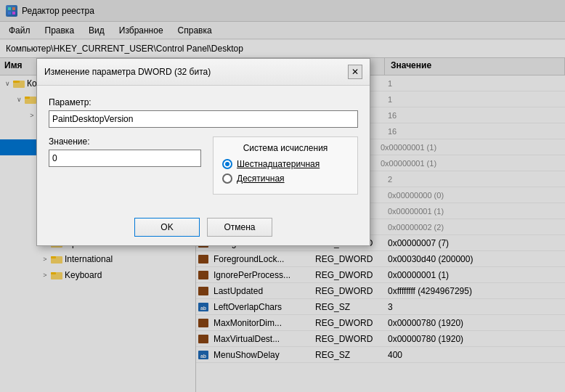  Describe the element at coordinates (285, 179) in the screenshot. I see `radio-dec: Десятичная` at that location.